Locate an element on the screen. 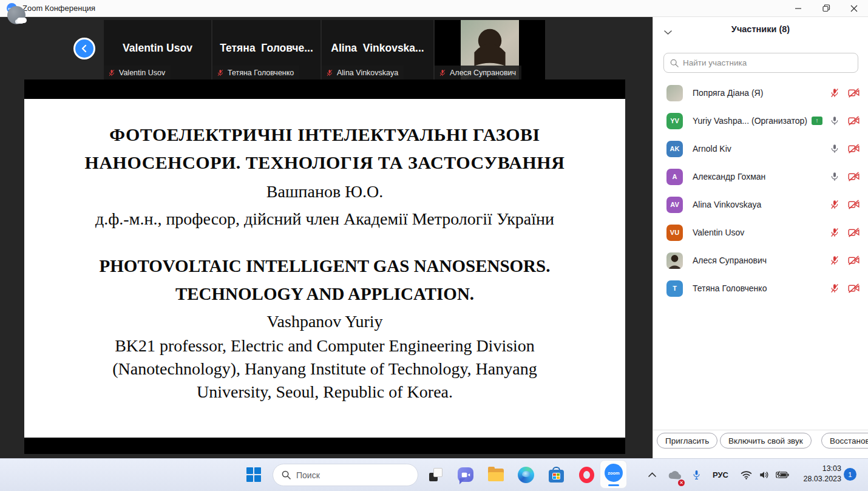  minimize-button is located at coordinates (798, 8).